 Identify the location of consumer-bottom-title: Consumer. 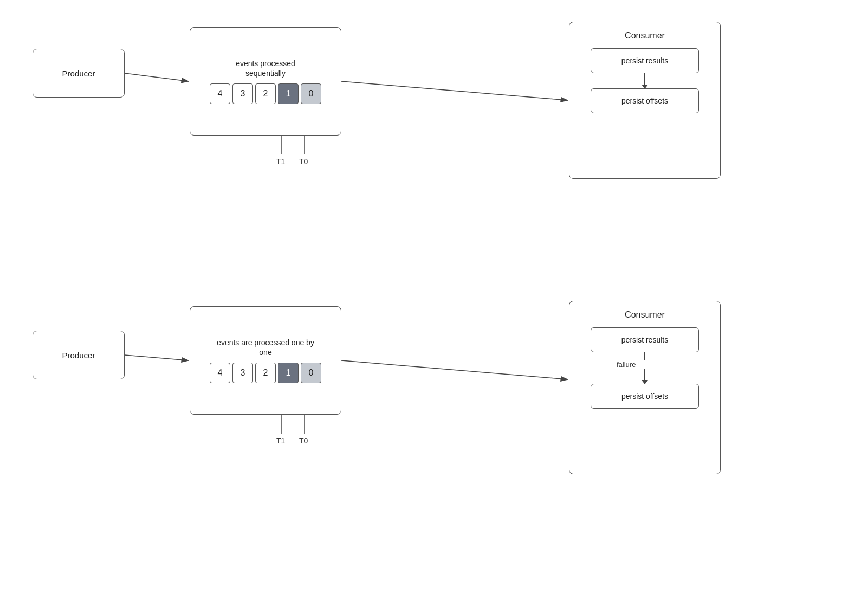
(645, 315).